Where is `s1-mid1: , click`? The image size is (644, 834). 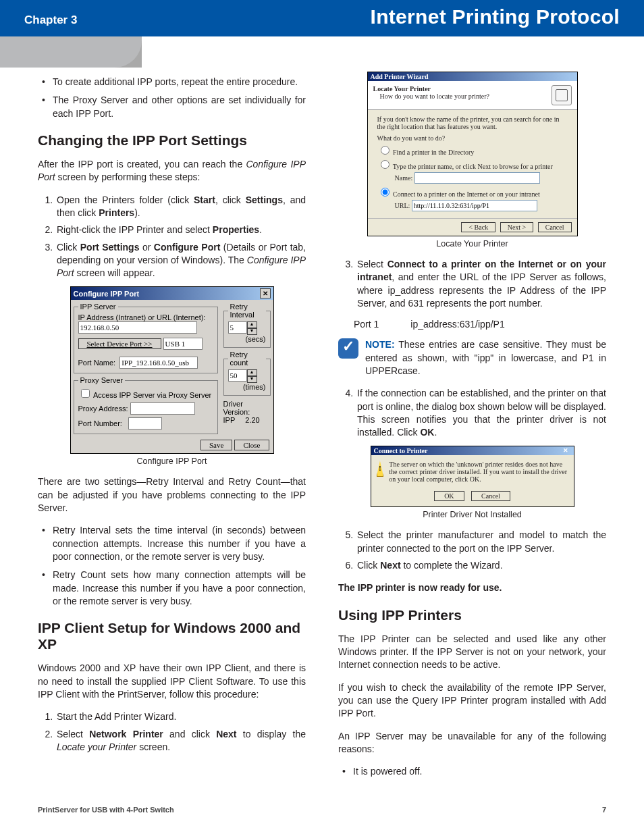 s1-mid1: , click is located at coordinates (231, 200).